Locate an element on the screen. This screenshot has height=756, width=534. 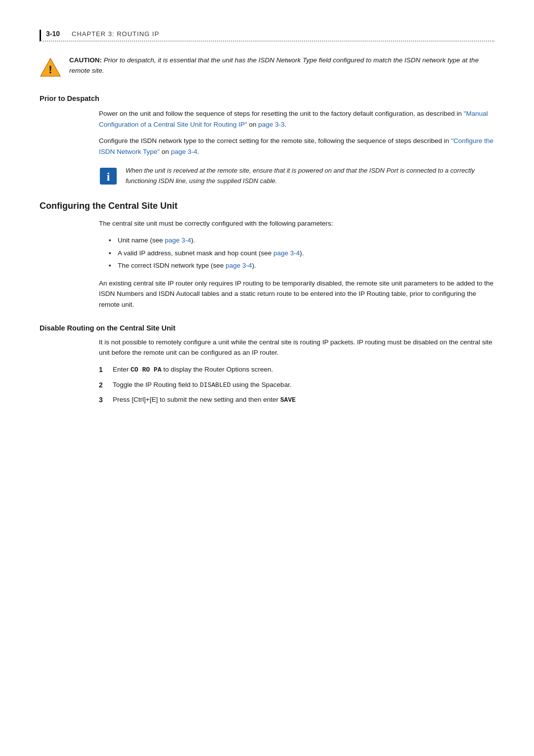
configuring-central-heading: Configuring the Central Site Unit is located at coordinates (267, 206).